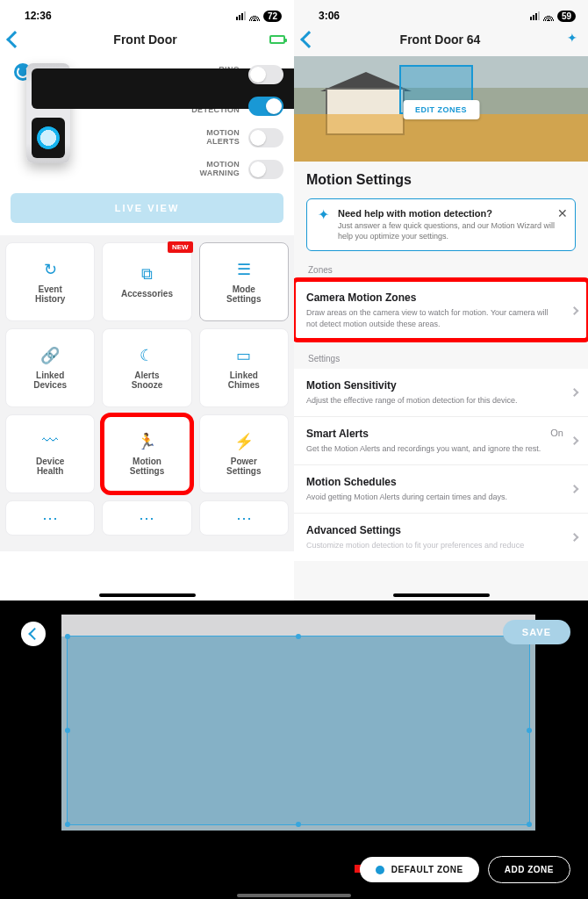 Image resolution: width=588 pixels, height=899 pixels. Describe the element at coordinates (441, 545) in the screenshot. I see `row-sub: Customize motion detection to fit your p…` at that location.